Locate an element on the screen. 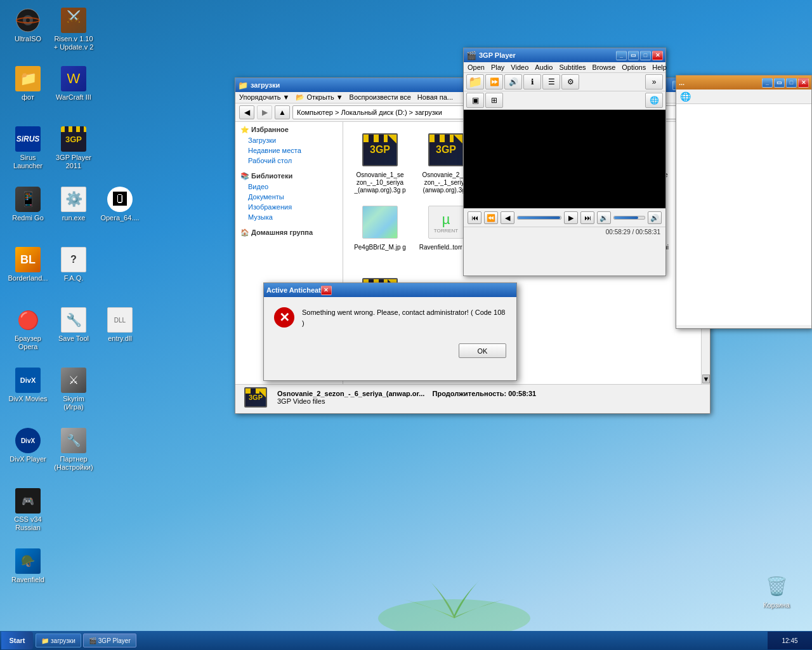 The height and width of the screenshot is (650, 812). desktop-icon-fot: 📁 фот is located at coordinates (28, 84).